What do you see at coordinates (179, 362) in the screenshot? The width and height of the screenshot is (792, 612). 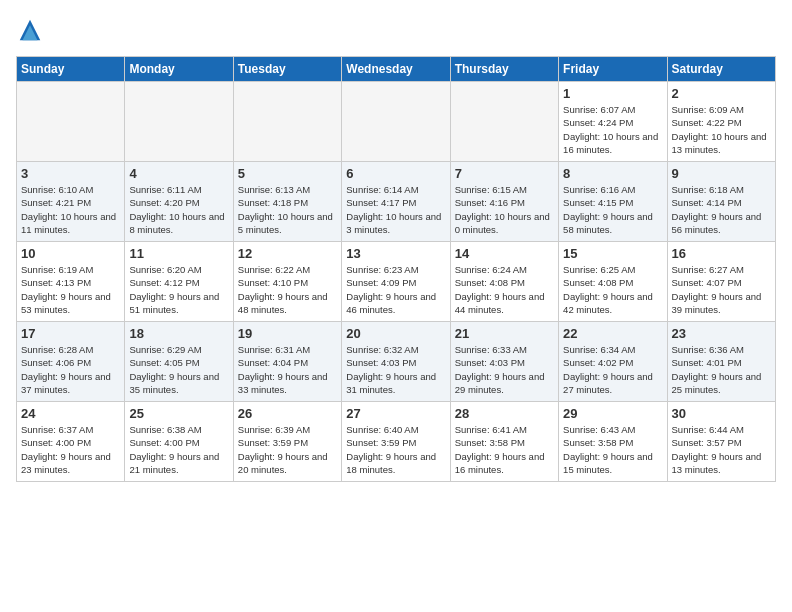 I see `calendar-cell: 18Sunrise: 6:29 AM Sunset: 4:05 PM Dayli…` at bounding box center [179, 362].